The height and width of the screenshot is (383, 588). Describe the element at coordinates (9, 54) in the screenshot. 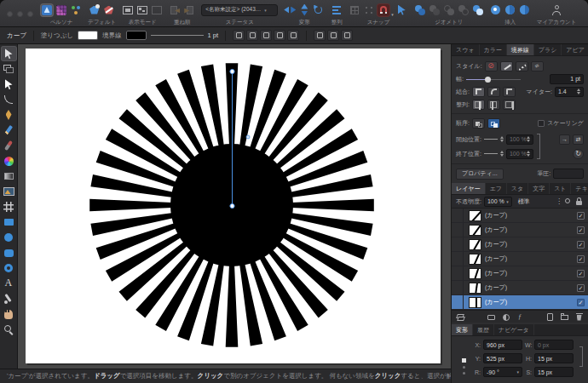

I see `move-tool` at that location.